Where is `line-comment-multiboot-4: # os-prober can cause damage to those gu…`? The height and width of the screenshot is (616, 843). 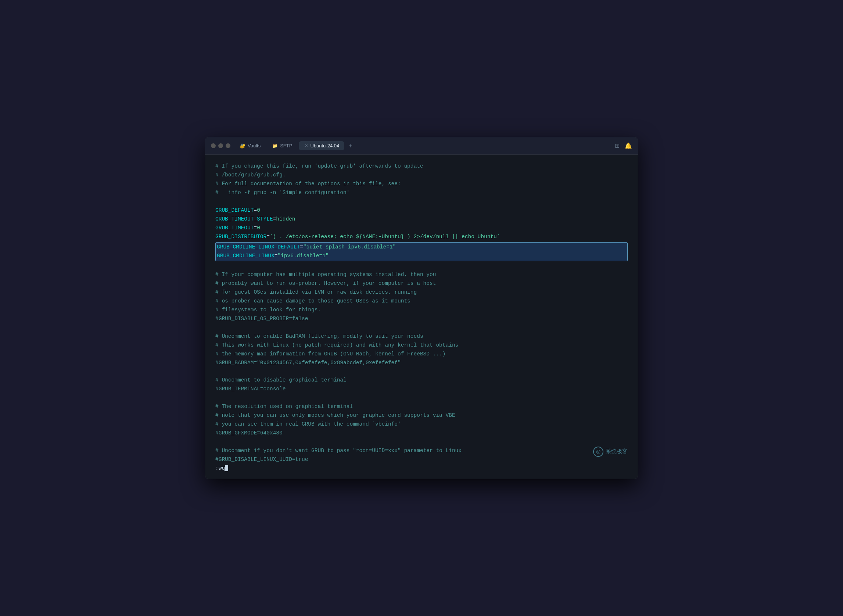
line-comment-multiboot-4: # os-prober can cause damage to those gu… is located at coordinates (421, 301).